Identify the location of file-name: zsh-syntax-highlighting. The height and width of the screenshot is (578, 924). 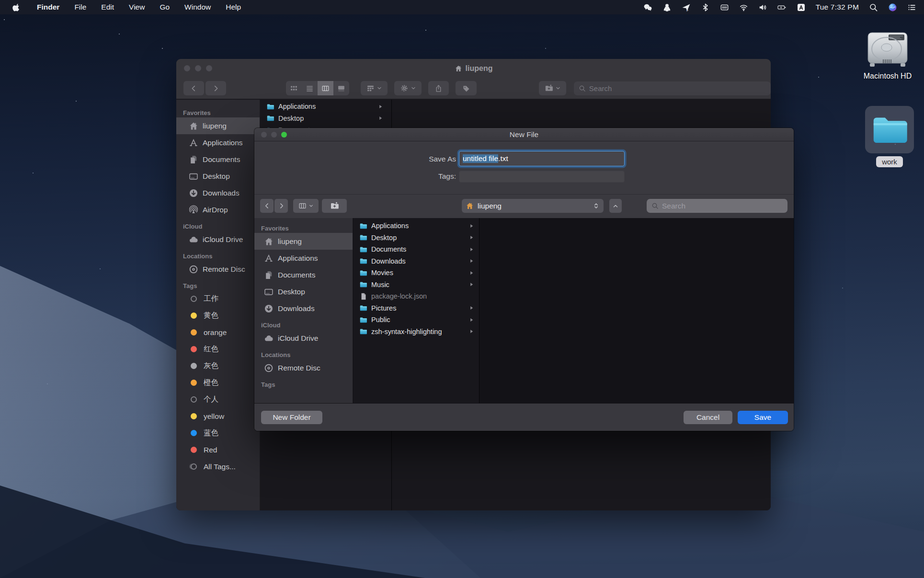
(407, 332).